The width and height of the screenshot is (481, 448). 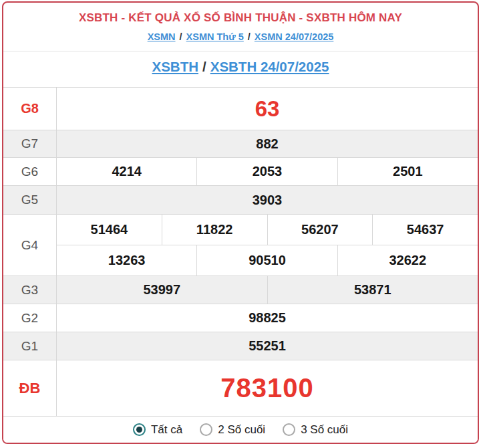 I want to click on prize-line: 63, so click(x=267, y=108).